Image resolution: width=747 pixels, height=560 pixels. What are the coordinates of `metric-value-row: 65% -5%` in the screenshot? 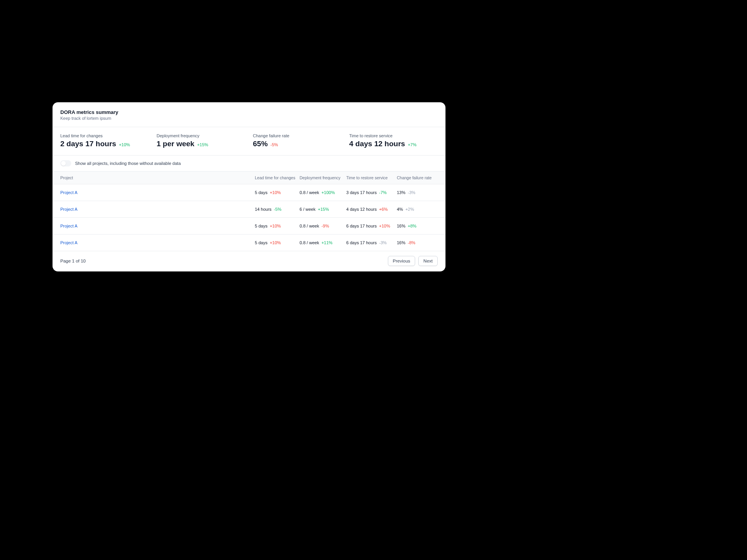 It's located at (297, 144).